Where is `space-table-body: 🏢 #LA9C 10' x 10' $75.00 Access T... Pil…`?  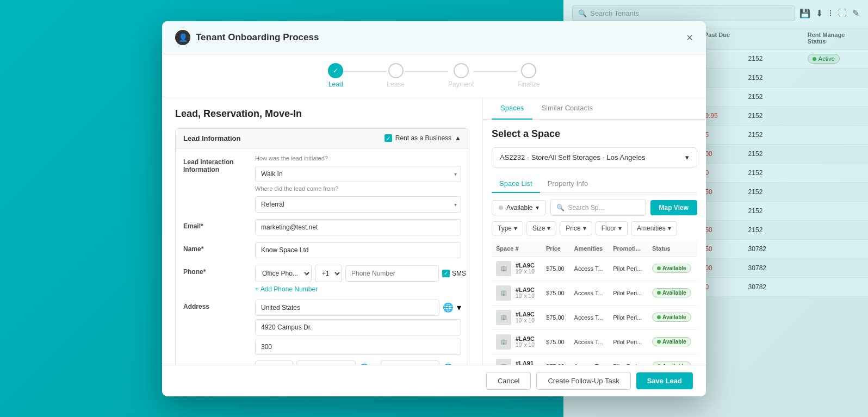 space-table-body: 🏢 #LA9C 10' x 10' $75.00 Access T... Pil… is located at coordinates (594, 310).